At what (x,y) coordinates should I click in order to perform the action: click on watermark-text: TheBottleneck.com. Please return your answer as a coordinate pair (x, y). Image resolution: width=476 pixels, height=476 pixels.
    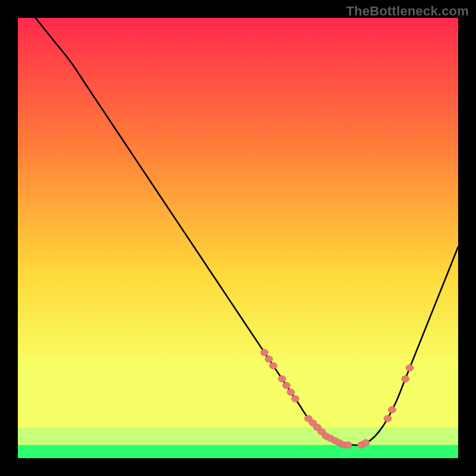
    Looking at the image, I should click on (408, 11).